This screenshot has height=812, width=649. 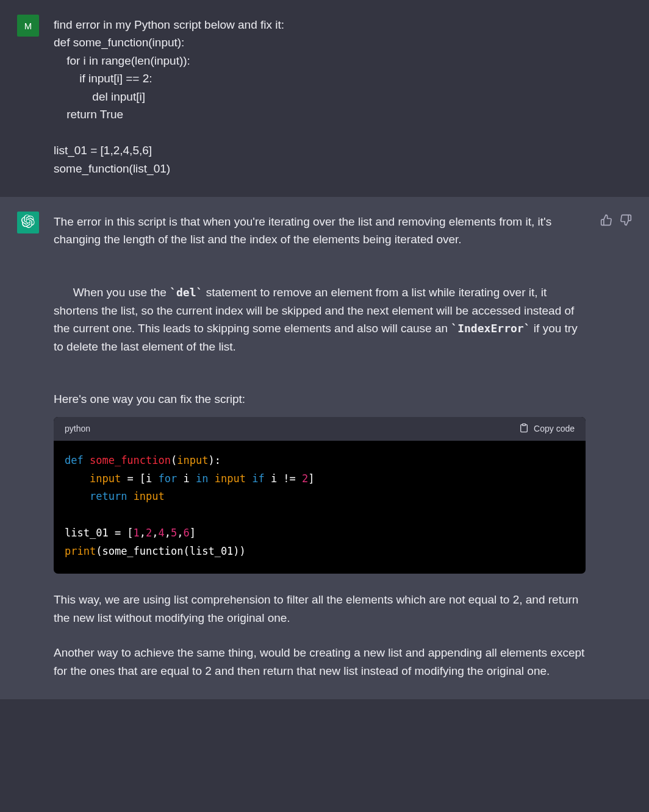 What do you see at coordinates (186, 293) in the screenshot?
I see `inline-code-del: `del`` at bounding box center [186, 293].